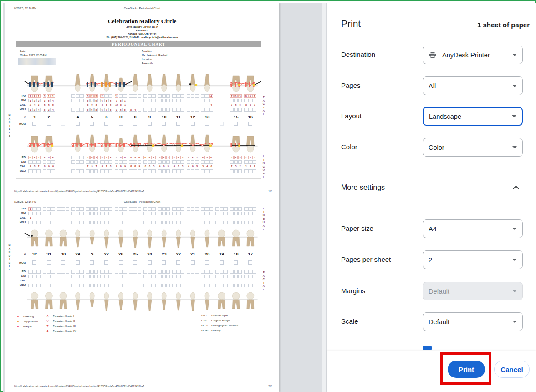  I want to click on print-button: Print, so click(466, 369).